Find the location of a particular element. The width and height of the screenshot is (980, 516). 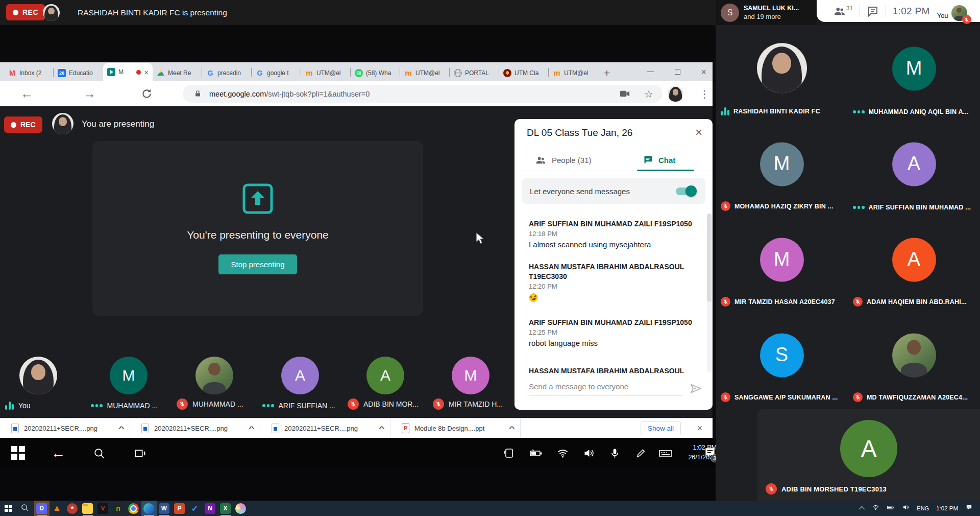

participant-tile: A ARIF SUFFIAN BIN MUHAMAD ... is located at coordinates (914, 169).